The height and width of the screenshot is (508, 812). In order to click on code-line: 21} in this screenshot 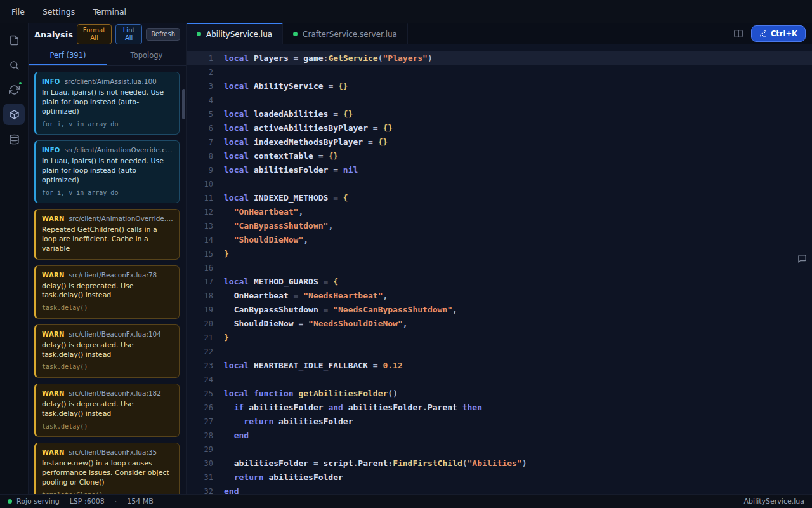, I will do `click(499, 338)`.